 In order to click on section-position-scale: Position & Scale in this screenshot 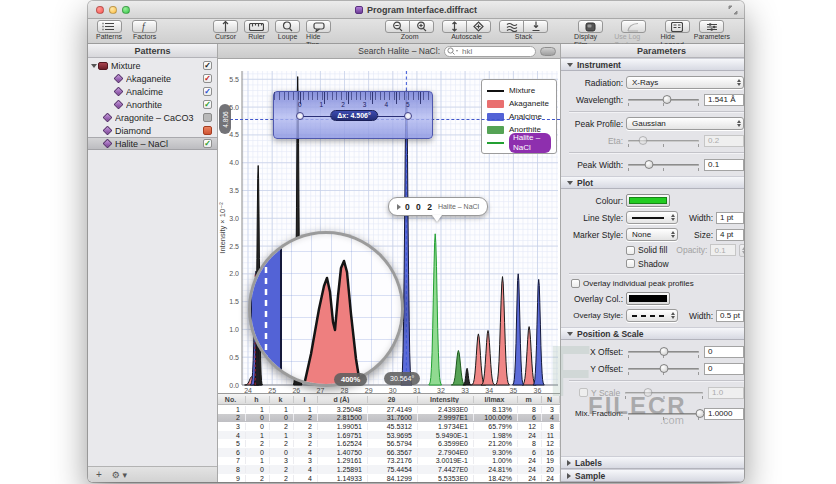, I will do `click(652, 334)`.